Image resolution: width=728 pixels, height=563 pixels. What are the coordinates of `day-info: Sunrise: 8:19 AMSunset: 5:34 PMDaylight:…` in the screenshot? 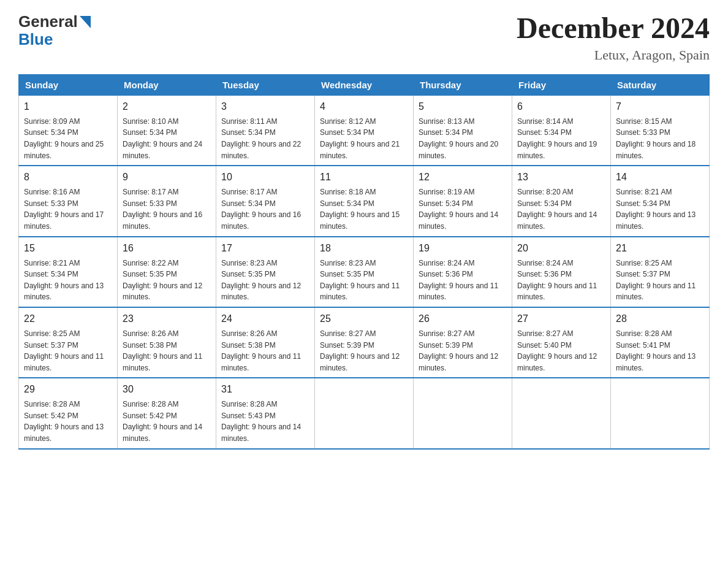 It's located at (463, 209).